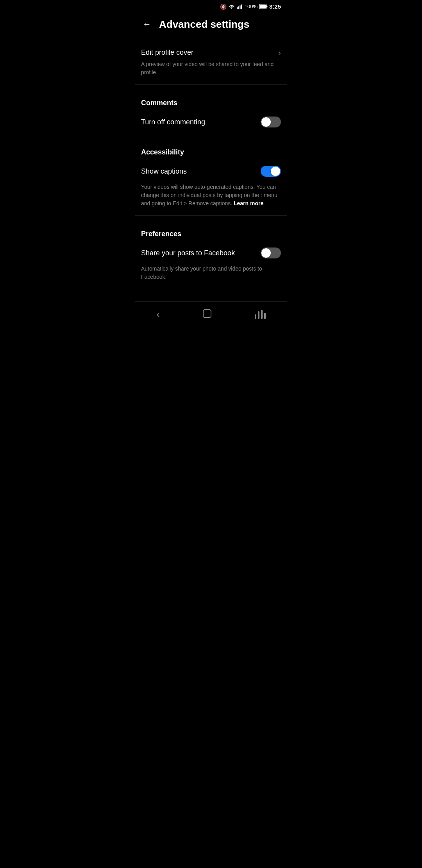 This screenshot has width=422, height=868. I want to click on status-time: 3:25, so click(275, 6).